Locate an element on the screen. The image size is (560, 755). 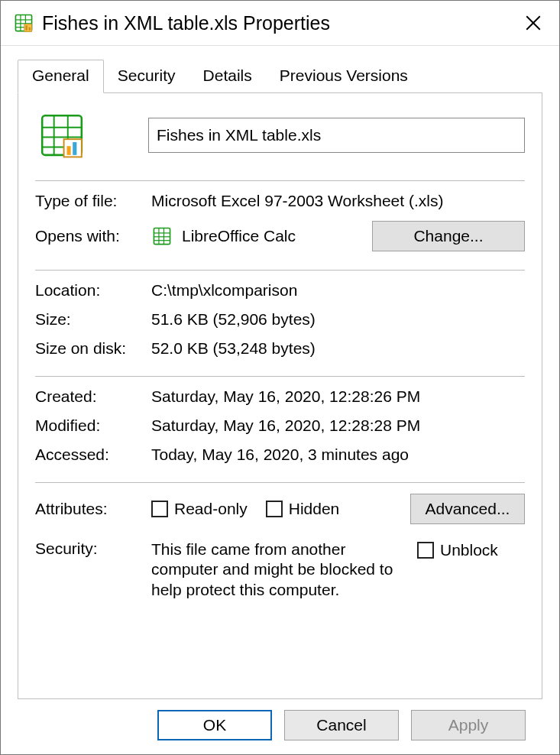
location-label: Location: is located at coordinates (93, 290).